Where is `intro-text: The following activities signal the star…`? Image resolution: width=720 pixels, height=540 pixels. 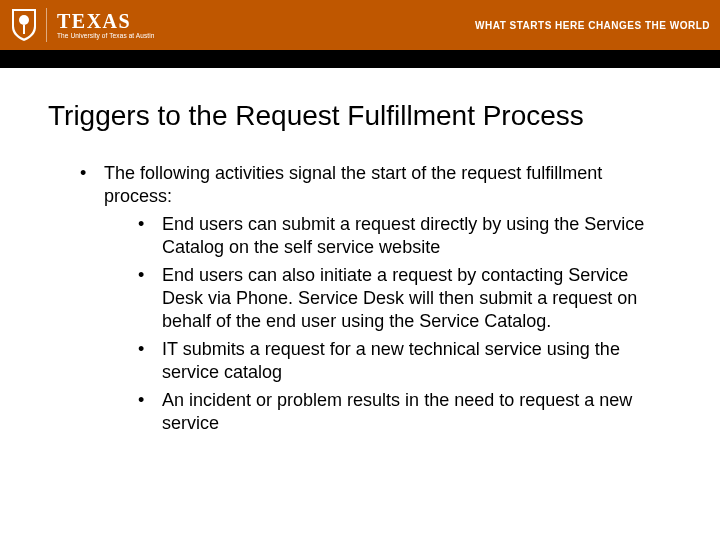
intro-text: The following activities signal the star… is located at coordinates (353, 184).